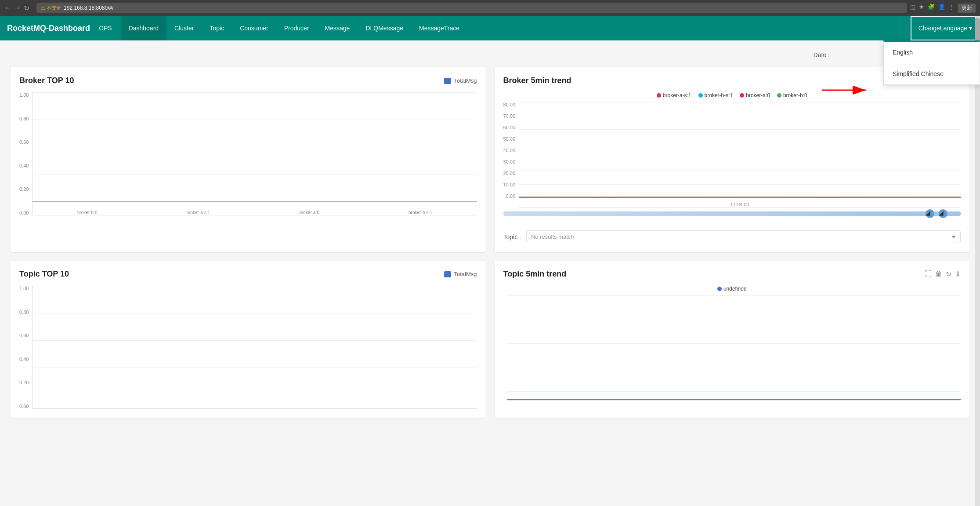  What do you see at coordinates (105, 28) in the screenshot?
I see `ops-link: OPS` at bounding box center [105, 28].